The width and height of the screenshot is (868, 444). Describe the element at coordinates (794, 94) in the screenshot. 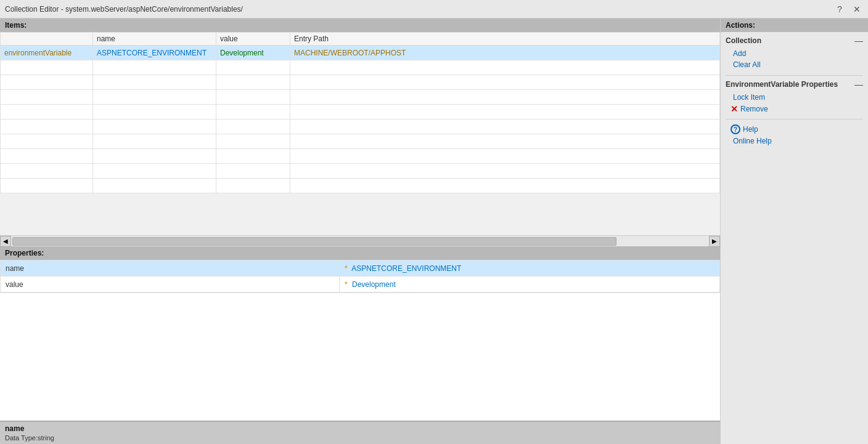

I see `actions-content: Collection — Add Clear All EnvironmentVa…` at that location.